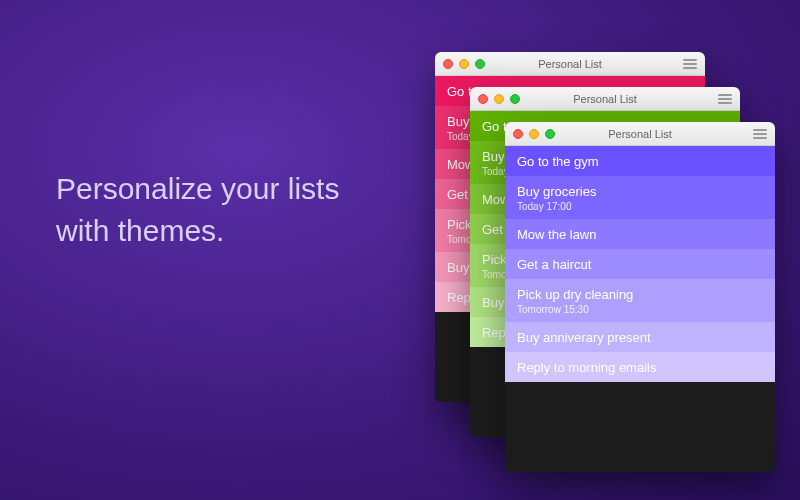  Describe the element at coordinates (640, 264) in the screenshot. I see `list-item-title: Get a haircut` at that location.